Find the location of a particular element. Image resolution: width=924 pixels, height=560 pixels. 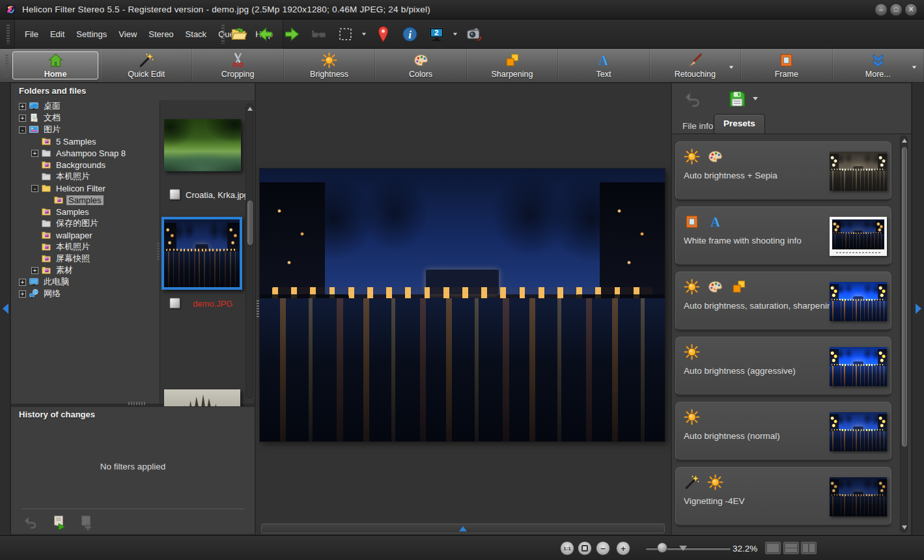

collapse-right-arrow-icon is located at coordinates (918, 309).